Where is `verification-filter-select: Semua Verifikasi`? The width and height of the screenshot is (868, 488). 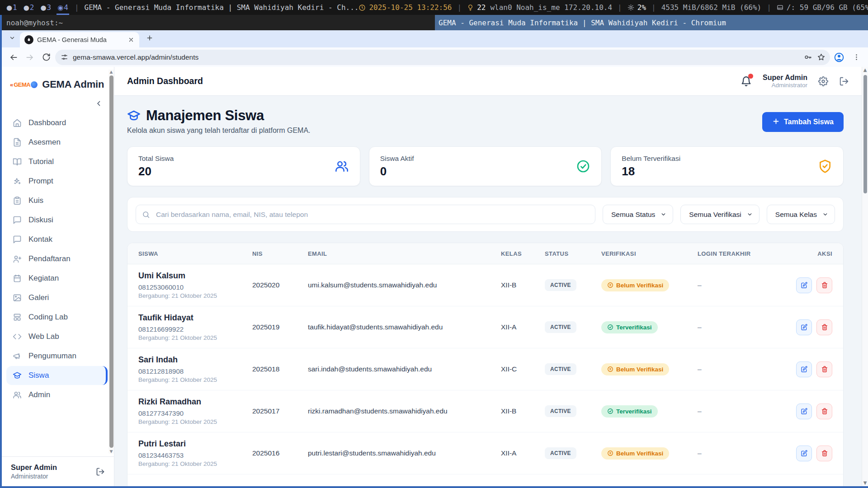
verification-filter-select: Semua Verifikasi is located at coordinates (720, 214).